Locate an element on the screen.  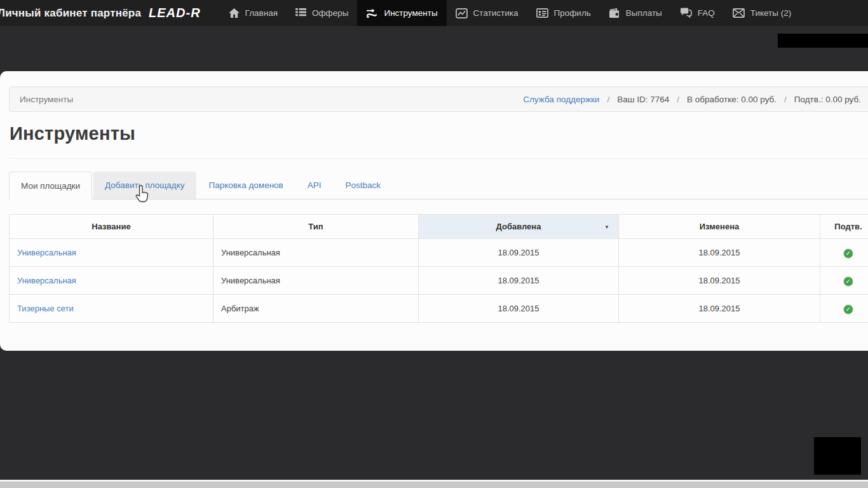
nav-item-home: Главная is located at coordinates (253, 13).